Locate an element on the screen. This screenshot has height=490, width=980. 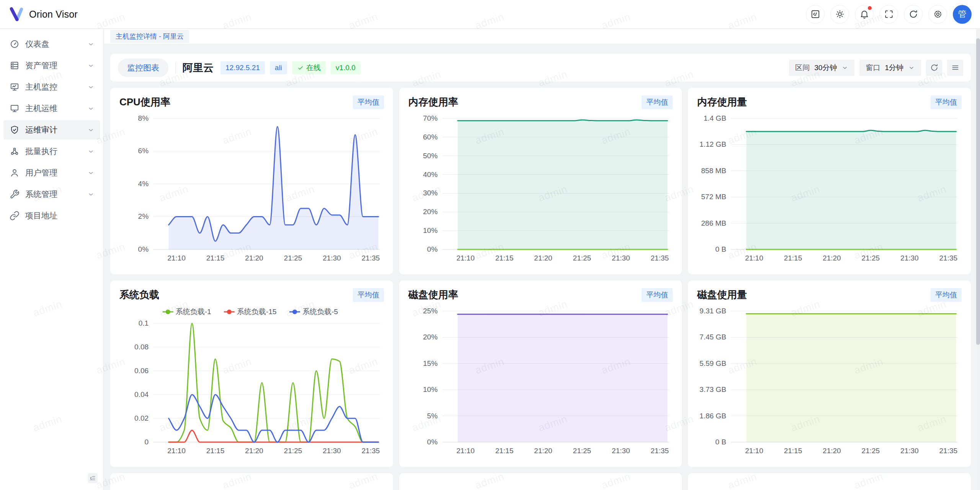
sidebar-collapse-button is located at coordinates (93, 478).